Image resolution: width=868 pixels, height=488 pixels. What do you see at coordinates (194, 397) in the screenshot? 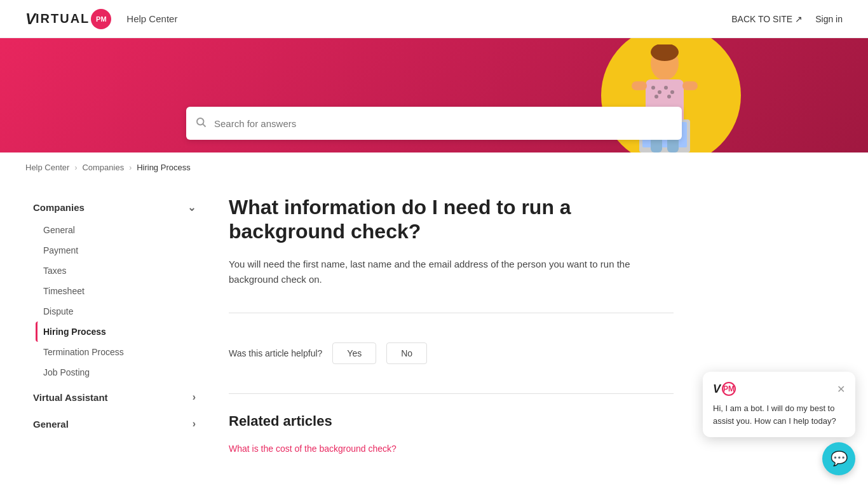
I see `chevron-right-icon: ›` at bounding box center [194, 397].